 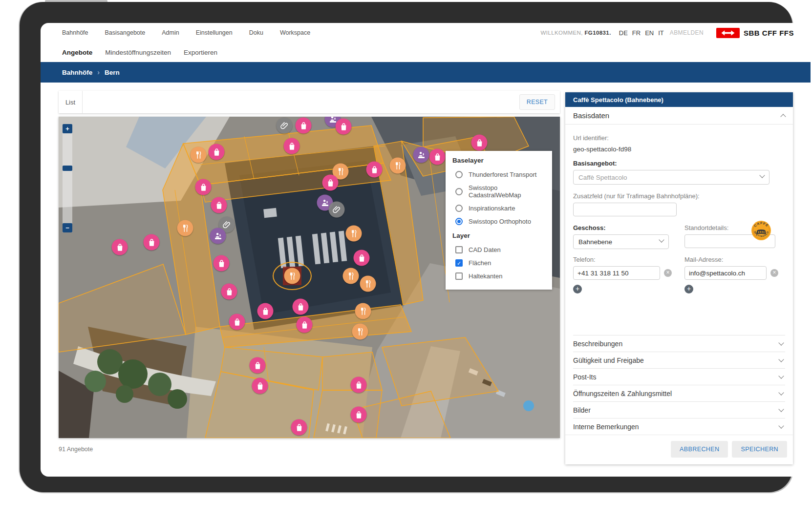 What do you see at coordinates (125, 33) in the screenshot?
I see `nav-basisangebote: Basisangebote` at bounding box center [125, 33].